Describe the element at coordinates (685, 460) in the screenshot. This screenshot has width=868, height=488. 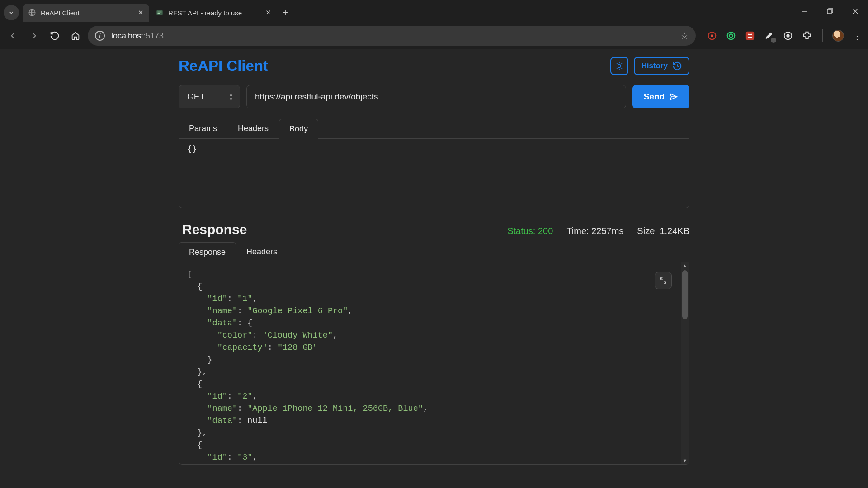
I see `scroll-down-icon: ▼` at that location.